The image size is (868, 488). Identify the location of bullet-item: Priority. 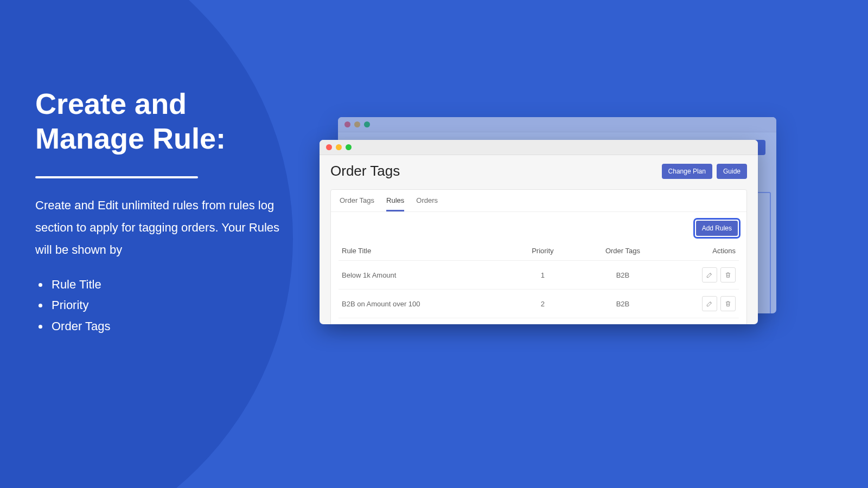
(163, 306).